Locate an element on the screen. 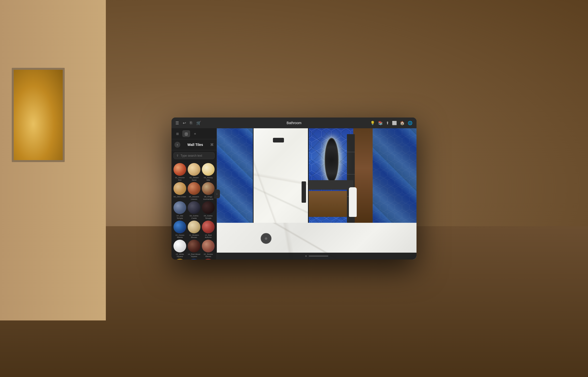 The image size is (588, 377). tile-sphere-smoke-waves is located at coordinates (208, 246).